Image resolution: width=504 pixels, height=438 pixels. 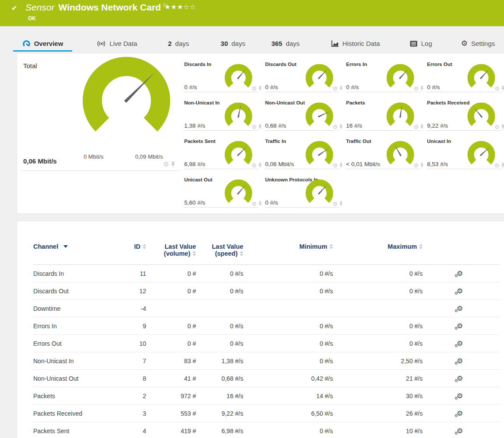 I want to click on mini-gauge-cell: Unknown Protocols In 0 #/s ⚙, so click(x=302, y=192).